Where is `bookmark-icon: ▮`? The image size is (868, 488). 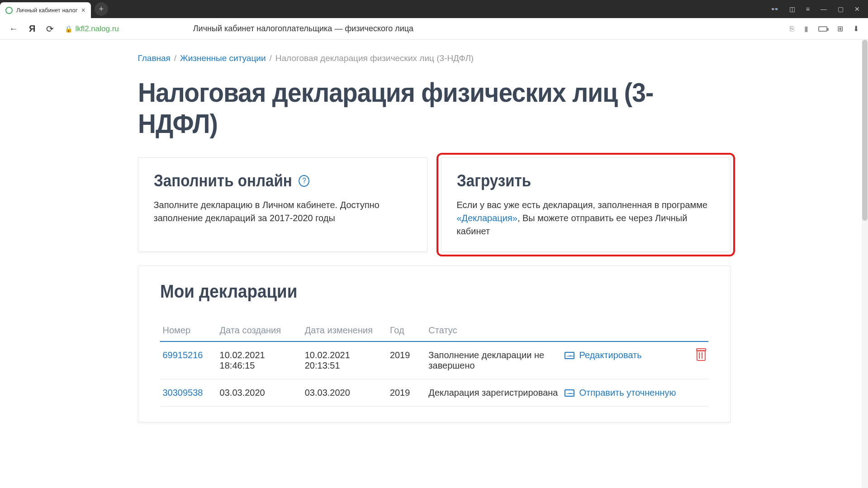 bookmark-icon: ▮ is located at coordinates (806, 29).